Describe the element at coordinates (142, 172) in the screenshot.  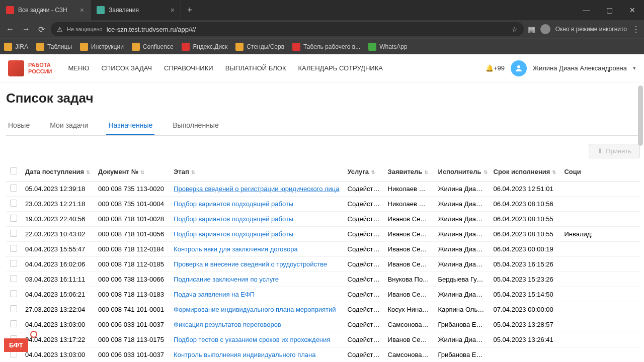
I see `sort-icon: ⇅` at that location.